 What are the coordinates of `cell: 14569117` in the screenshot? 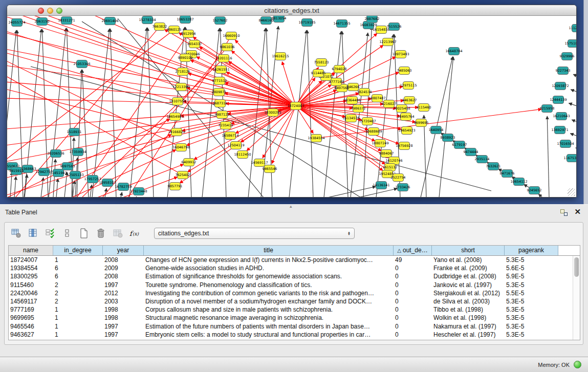 It's located at (31, 301).